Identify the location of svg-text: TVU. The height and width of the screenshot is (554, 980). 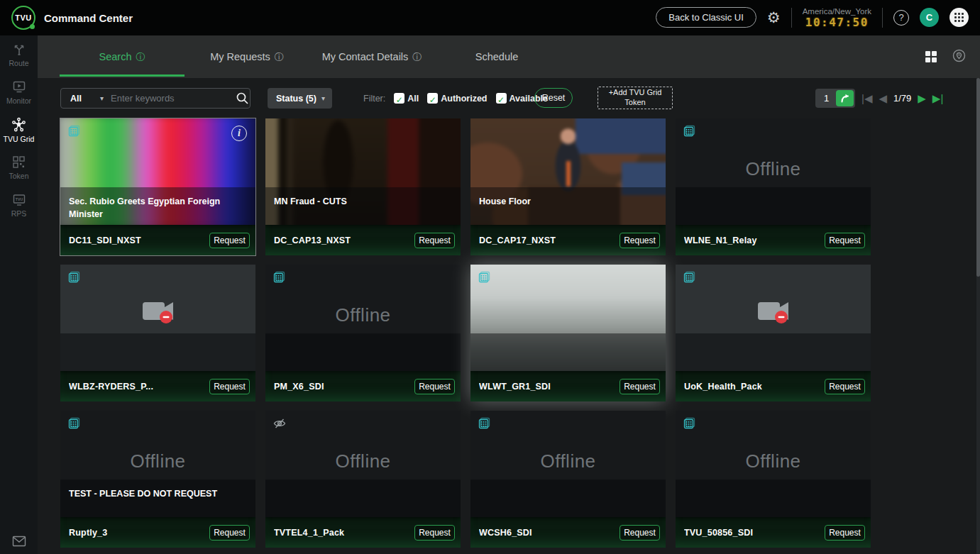
(18, 199).